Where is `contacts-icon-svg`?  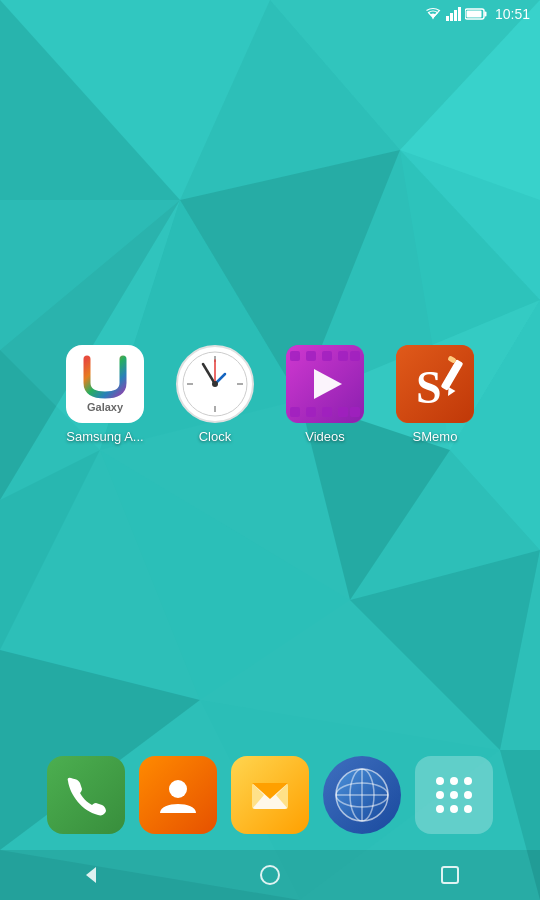 contacts-icon-svg is located at coordinates (178, 795).